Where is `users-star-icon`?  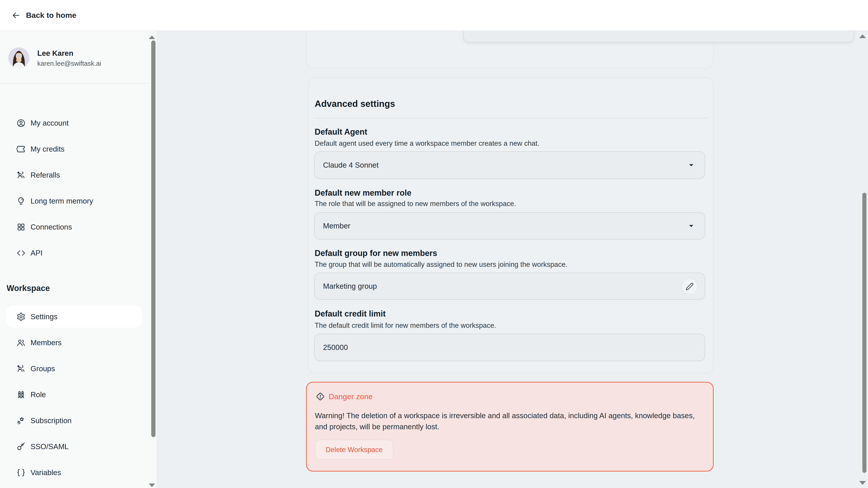
users-star-icon is located at coordinates (21, 175).